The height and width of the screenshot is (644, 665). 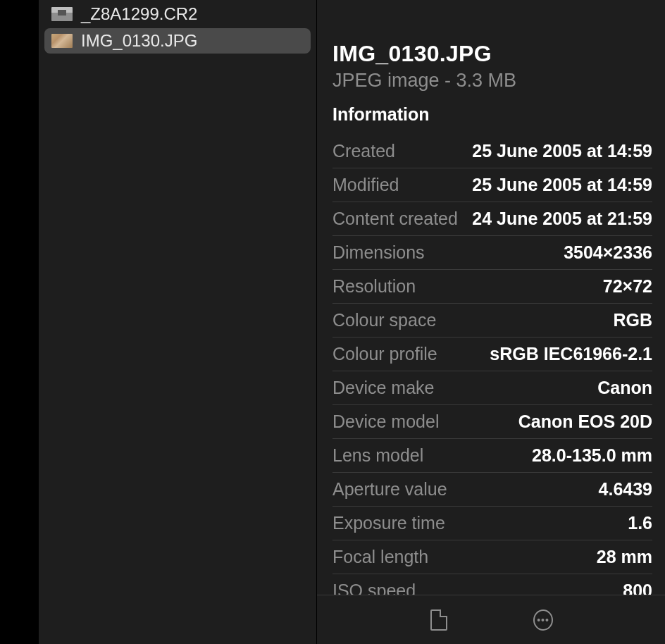 What do you see at coordinates (543, 620) in the screenshot?
I see `more-button: •••` at bounding box center [543, 620].